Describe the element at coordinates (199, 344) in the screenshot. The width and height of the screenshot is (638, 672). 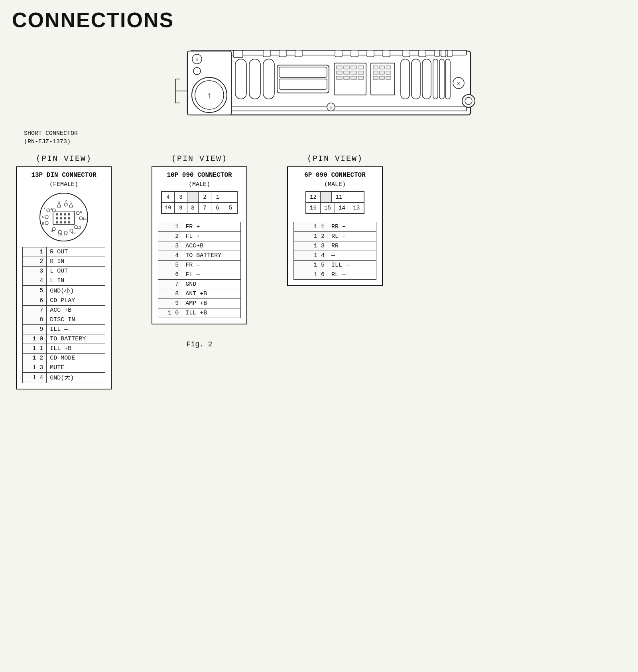
I see `fig-label: Fig. 2` at that location.